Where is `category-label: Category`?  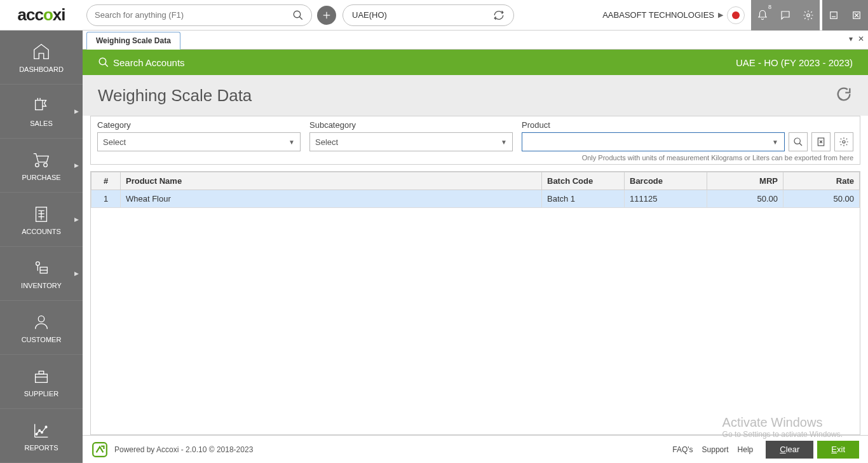
category-label: Category is located at coordinates (199, 125).